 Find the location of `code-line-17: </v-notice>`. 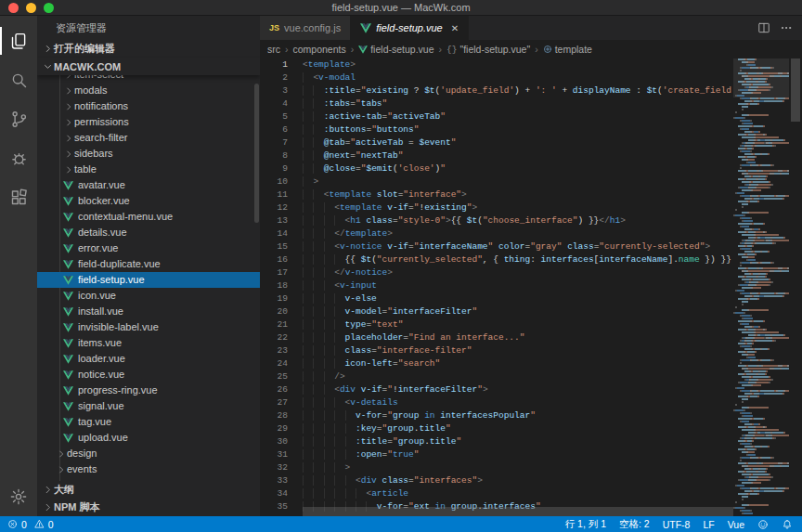

code-line-17: </v-notice> is located at coordinates (518, 273).